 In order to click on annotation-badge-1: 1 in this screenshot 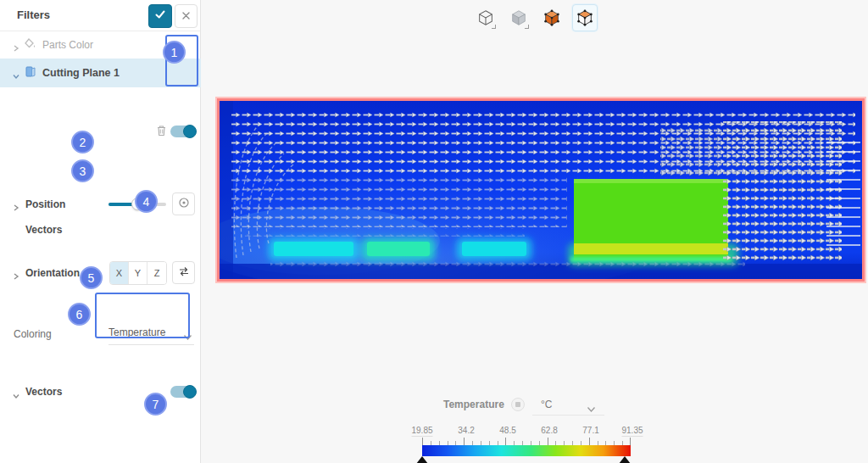, I will do `click(175, 53)`.